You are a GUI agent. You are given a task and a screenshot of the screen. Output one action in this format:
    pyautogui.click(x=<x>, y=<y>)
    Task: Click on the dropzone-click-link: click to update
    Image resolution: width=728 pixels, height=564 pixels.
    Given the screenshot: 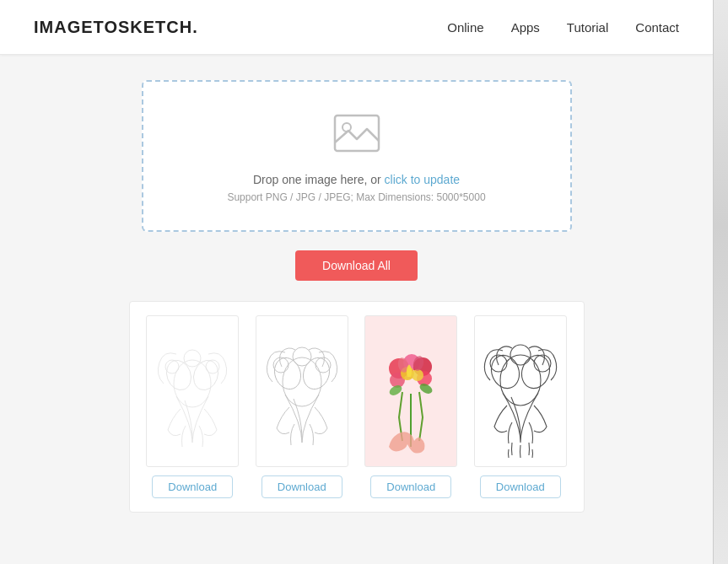 What is the action you would take?
    pyautogui.click(x=423, y=180)
    